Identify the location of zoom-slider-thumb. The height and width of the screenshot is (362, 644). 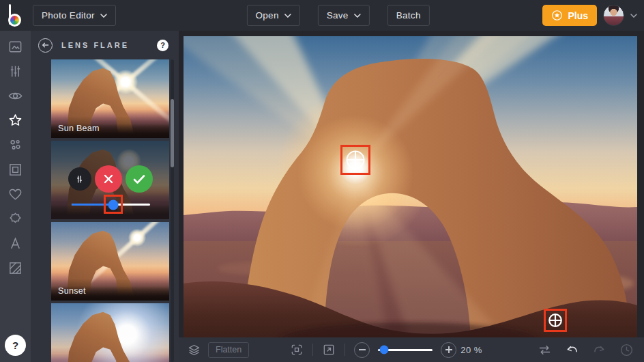
(385, 350).